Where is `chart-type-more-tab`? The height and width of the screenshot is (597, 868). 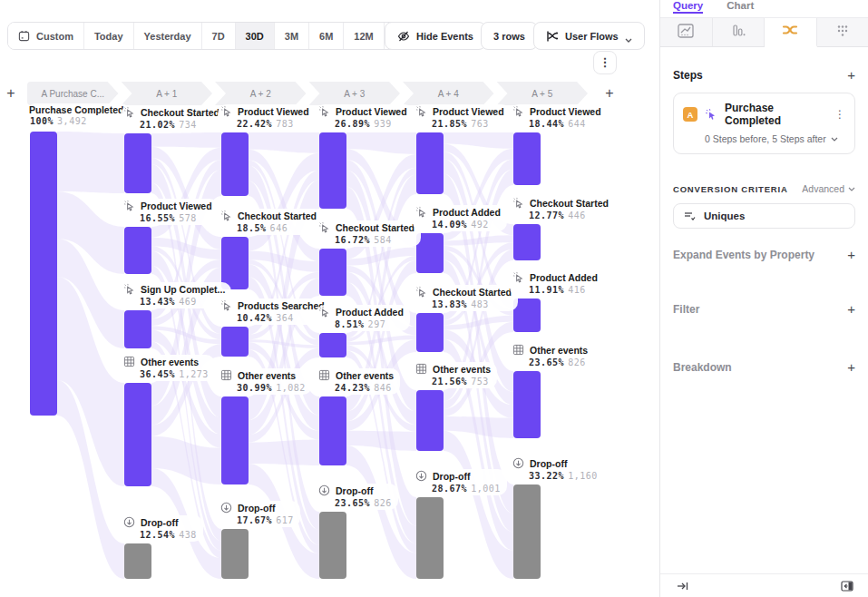 chart-type-more-tab is located at coordinates (843, 33).